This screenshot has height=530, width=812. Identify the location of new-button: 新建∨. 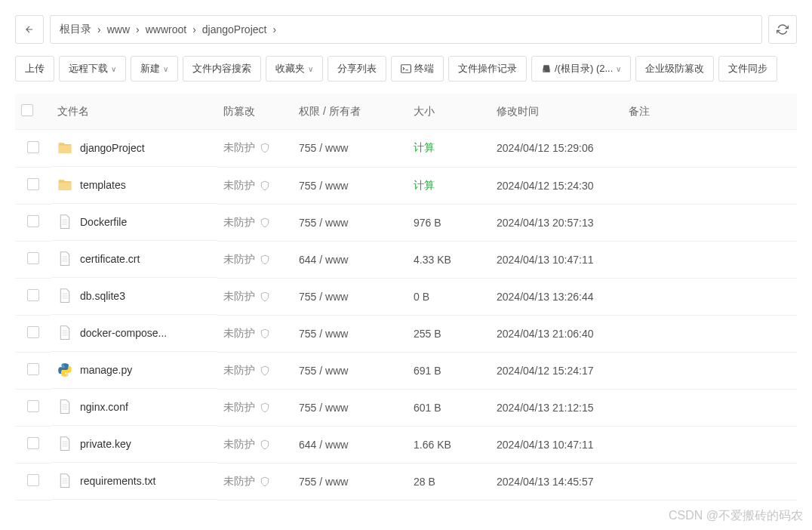
(154, 69).